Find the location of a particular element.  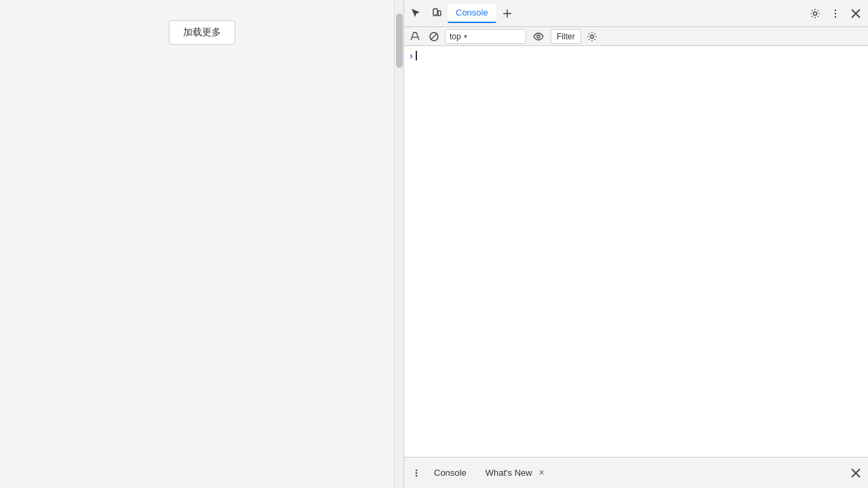

device-toolbar-button is located at coordinates (437, 14).